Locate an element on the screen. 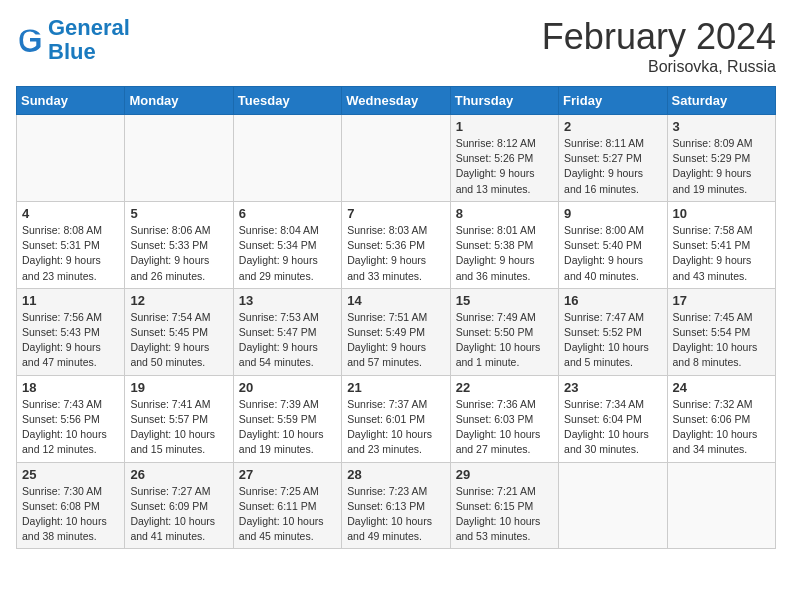 The height and width of the screenshot is (612, 792). day-info: Sunrise: 7:27 AMSunset: 6:09 PMDaylight:… is located at coordinates (178, 514).